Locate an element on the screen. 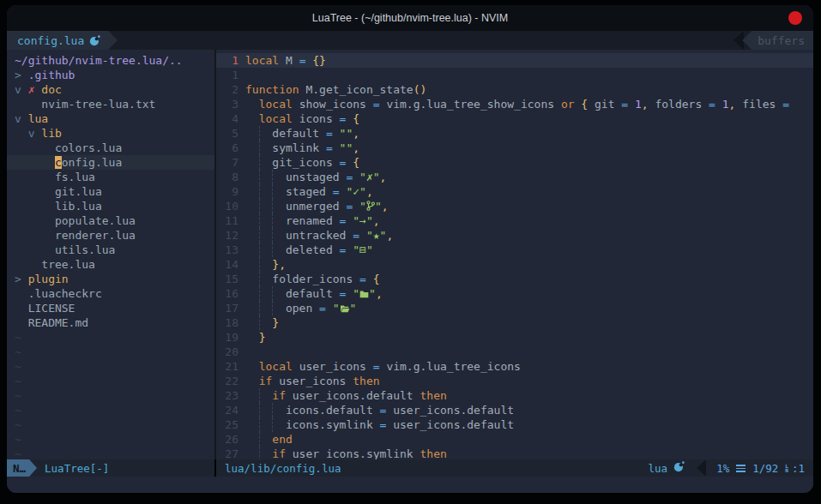 The height and width of the screenshot is (504, 821). code-line: 7 git_icons = { is located at coordinates (515, 163).